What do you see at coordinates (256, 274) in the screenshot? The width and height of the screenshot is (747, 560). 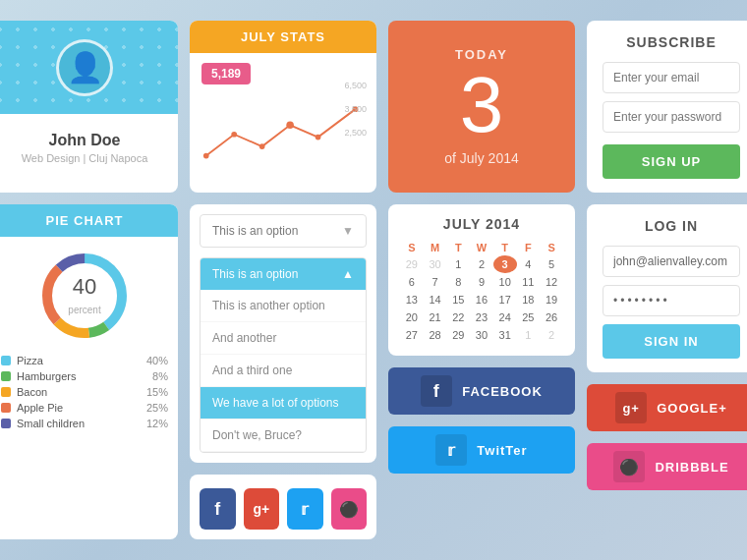 I see `dropdown-selected: This is an option` at bounding box center [256, 274].